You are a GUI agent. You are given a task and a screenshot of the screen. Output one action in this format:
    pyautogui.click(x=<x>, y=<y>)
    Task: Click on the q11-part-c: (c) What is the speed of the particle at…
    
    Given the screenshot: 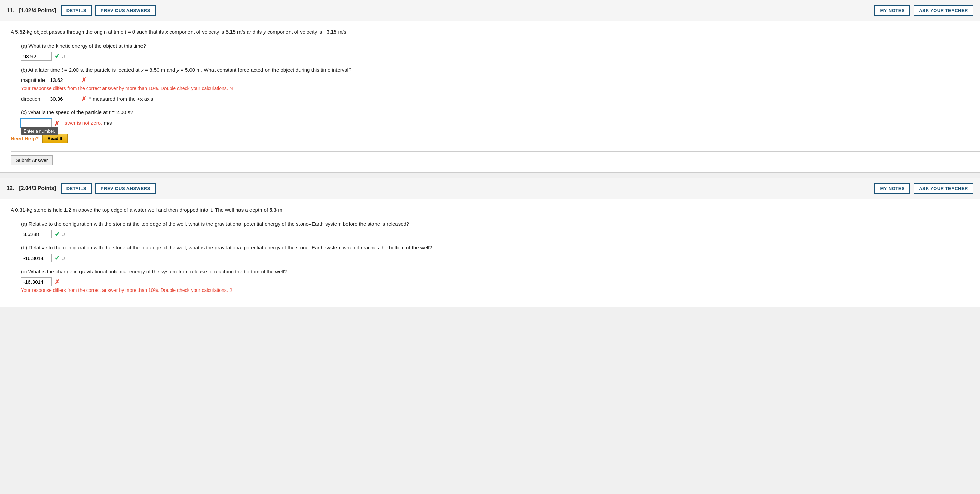 What is the action you would take?
    pyautogui.click(x=490, y=118)
    